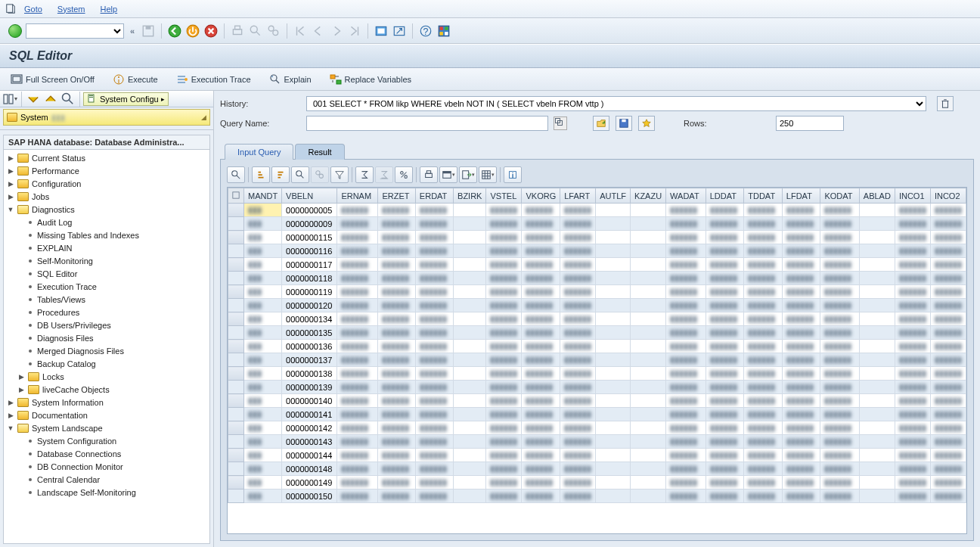 This screenshot has width=980, height=547. Describe the element at coordinates (107, 480) in the screenshot. I see `tree-item: Central Calendar` at that location.